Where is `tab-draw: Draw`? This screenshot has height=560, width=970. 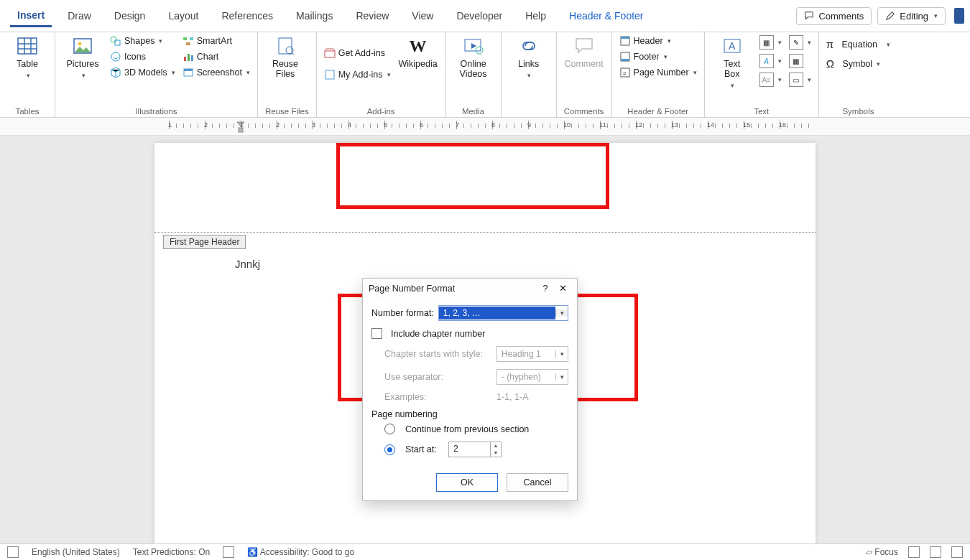
tab-draw: Draw is located at coordinates (79, 16).